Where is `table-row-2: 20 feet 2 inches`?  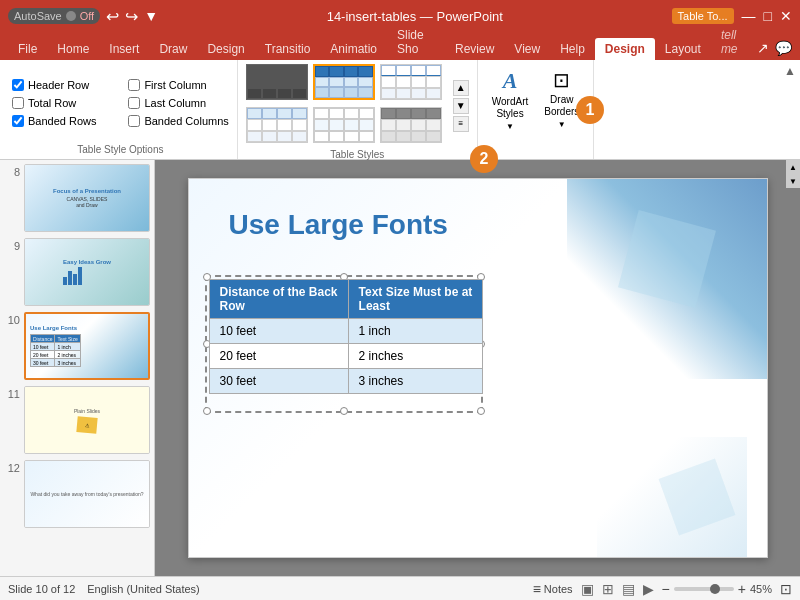
table-row-2: 20 feet 2 inches is located at coordinates (346, 356).